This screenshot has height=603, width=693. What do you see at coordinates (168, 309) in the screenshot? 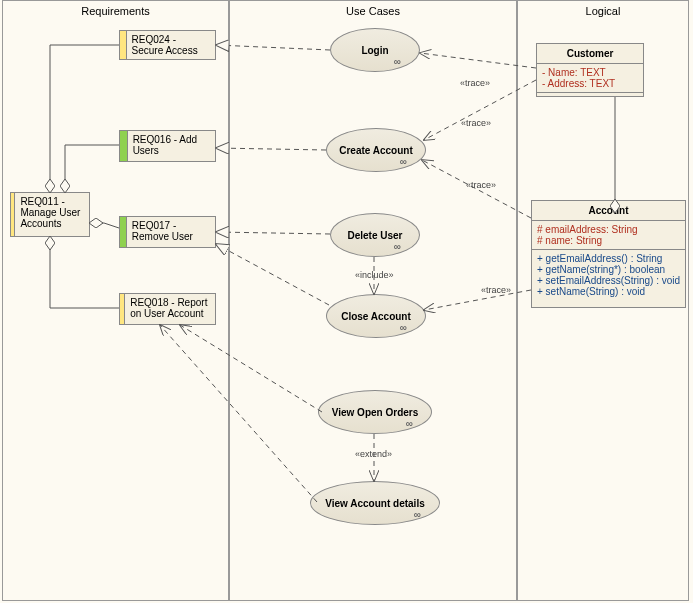
I see `req-req018: REQ018 - Report on User Account` at bounding box center [168, 309].